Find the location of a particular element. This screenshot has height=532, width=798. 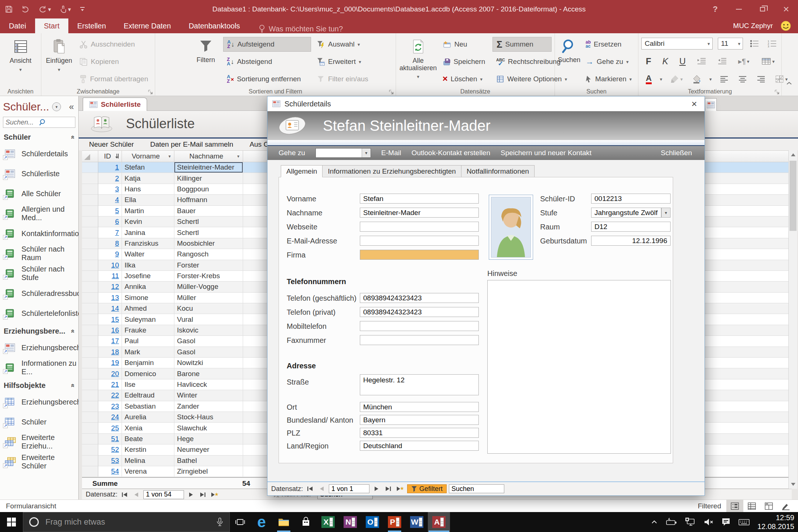

filter-button: Filtern is located at coordinates (206, 62).